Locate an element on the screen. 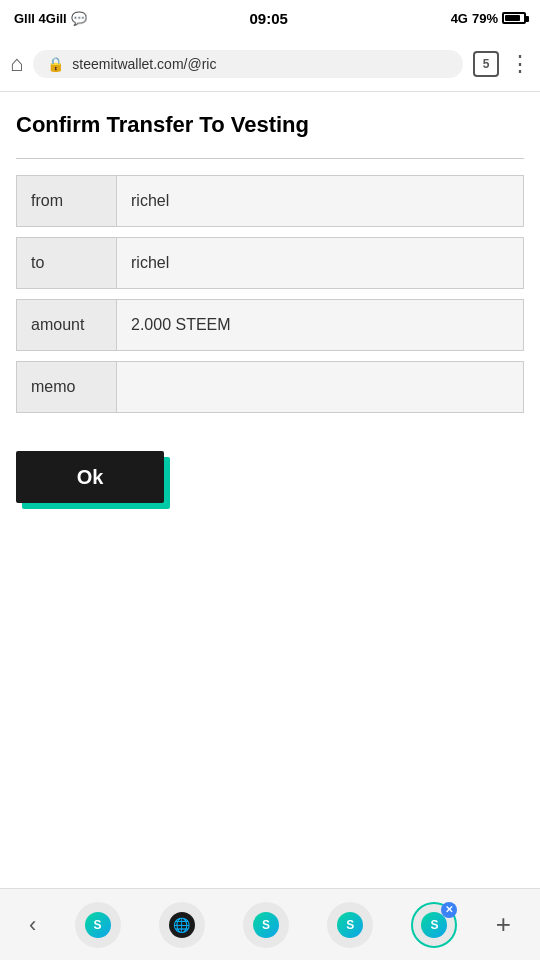 The height and width of the screenshot is (960, 540). steem-icon-2: S is located at coordinates (266, 925).